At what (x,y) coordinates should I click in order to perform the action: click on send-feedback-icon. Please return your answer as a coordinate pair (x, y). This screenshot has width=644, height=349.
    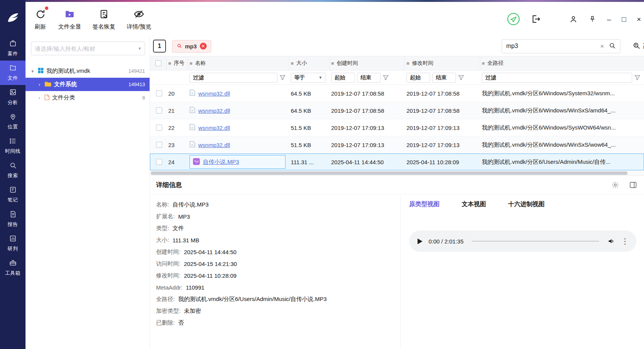
    Looking at the image, I should click on (513, 19).